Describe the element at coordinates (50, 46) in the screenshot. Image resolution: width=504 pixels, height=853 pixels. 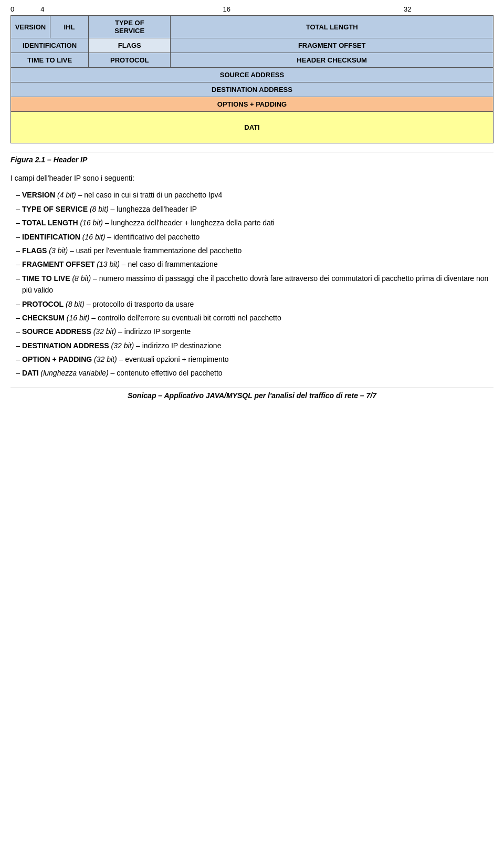
I see `identification-cell: IDENTIFICATION` at that location.